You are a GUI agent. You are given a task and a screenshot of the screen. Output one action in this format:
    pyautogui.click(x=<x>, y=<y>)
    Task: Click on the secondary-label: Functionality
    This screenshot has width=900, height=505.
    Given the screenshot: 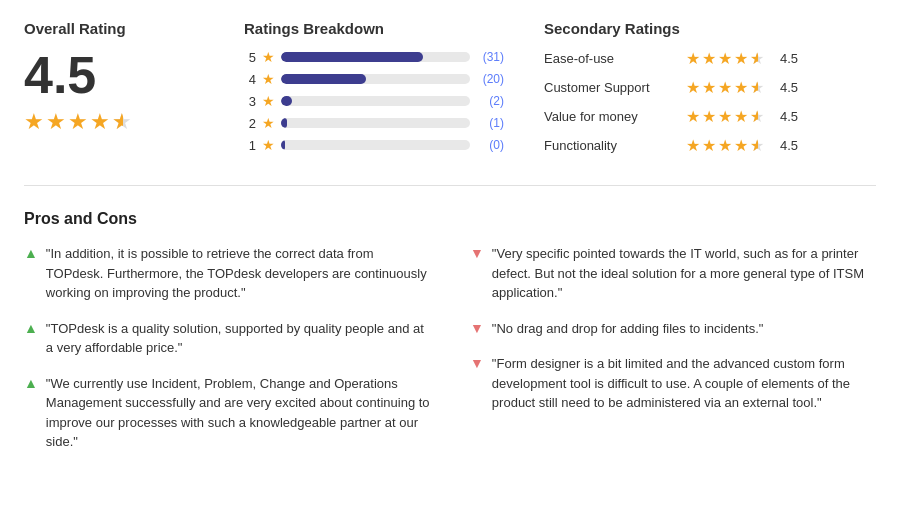 What is the action you would take?
    pyautogui.click(x=609, y=146)
    